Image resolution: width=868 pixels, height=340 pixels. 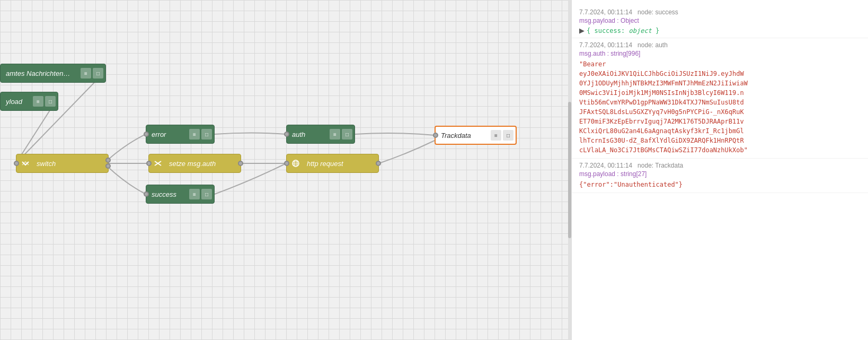 I want to click on debug-entry-2-value: "Bearer eyJ0eXAiOiJKV1QiLCJhbGciOiJSUzI1…, so click(x=720, y=107).